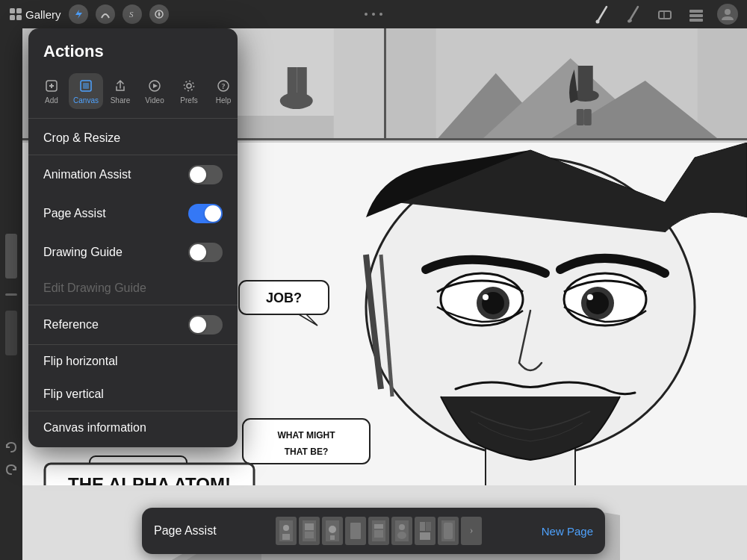 The height and width of the screenshot is (560, 747). What do you see at coordinates (222, 91) in the screenshot?
I see `tab-help: ? Help` at bounding box center [222, 91].